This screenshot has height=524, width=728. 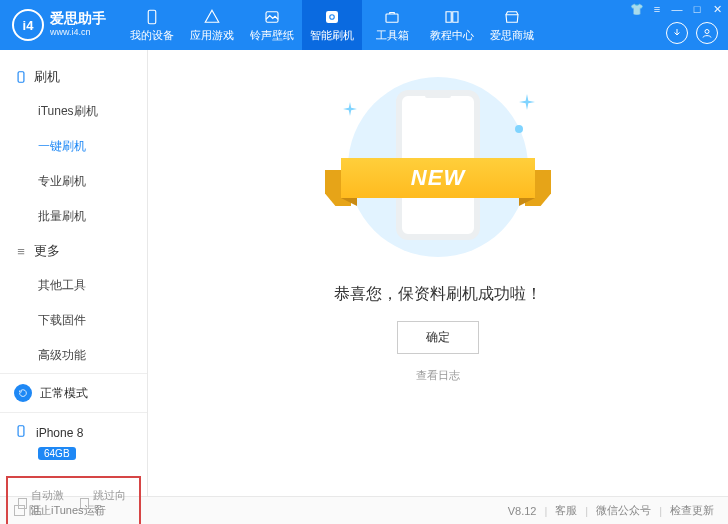 I want to click on sidebar-item-oneclick: 一键刷机, so click(x=74, y=146).